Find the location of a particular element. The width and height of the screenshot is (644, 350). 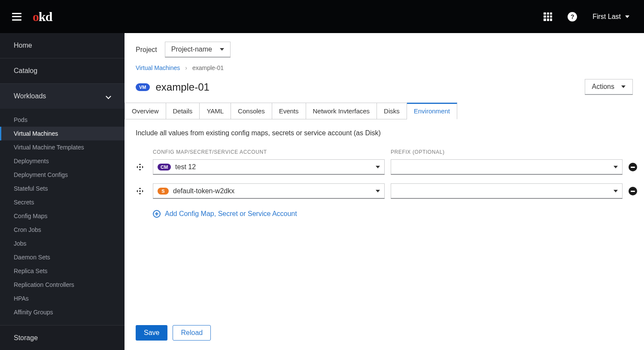

tab-yaml: YAML is located at coordinates (216, 111).